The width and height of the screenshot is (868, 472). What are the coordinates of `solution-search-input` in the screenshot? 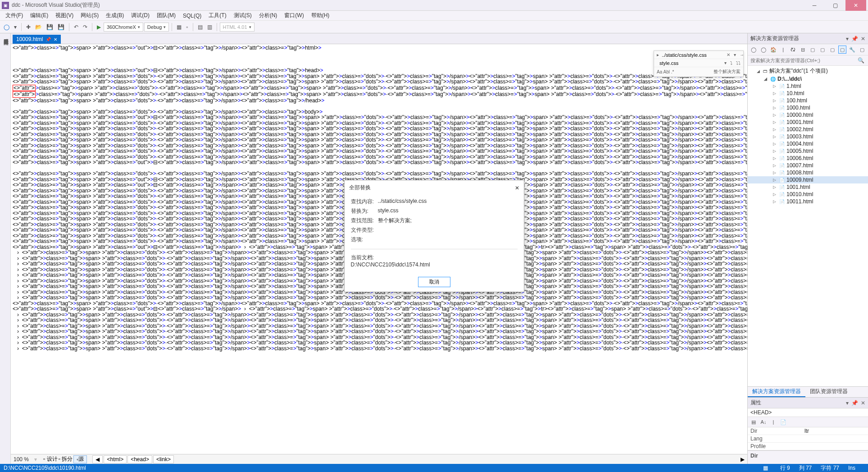 It's located at (803, 60).